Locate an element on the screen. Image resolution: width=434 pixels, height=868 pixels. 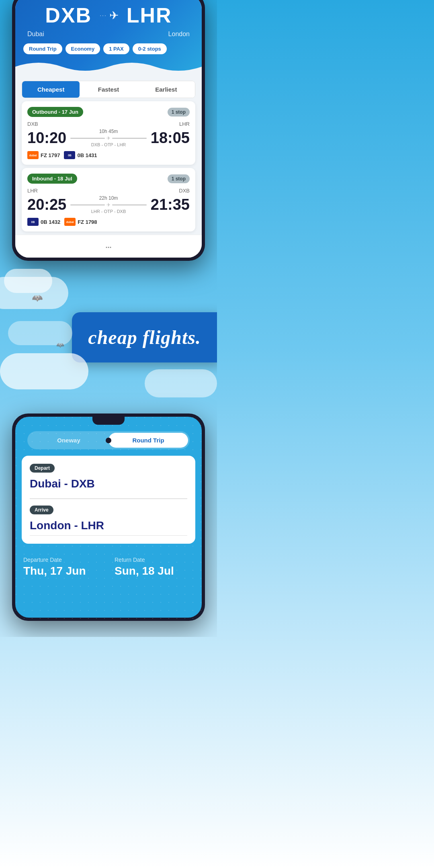
dest-code: LHR is located at coordinates (149, 15).